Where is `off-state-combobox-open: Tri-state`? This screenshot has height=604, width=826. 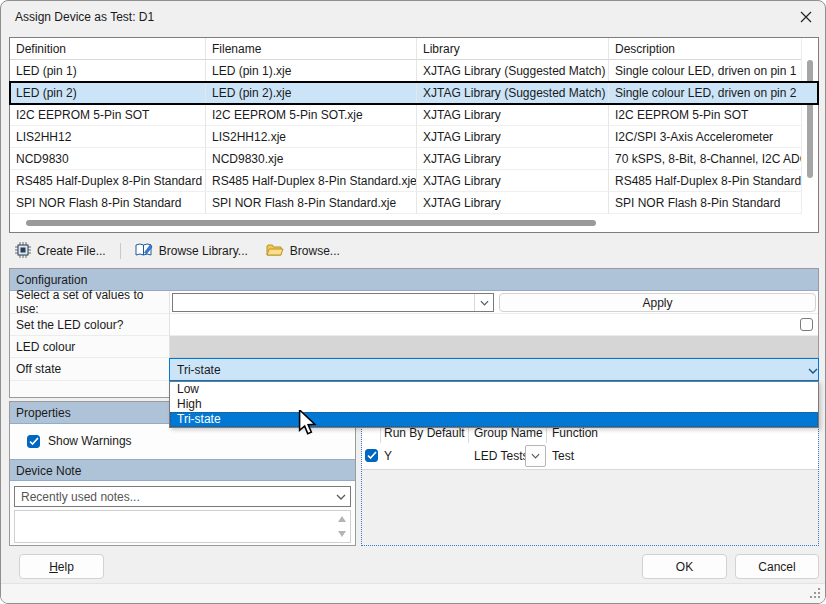 off-state-combobox-open: Tri-state is located at coordinates (494, 370).